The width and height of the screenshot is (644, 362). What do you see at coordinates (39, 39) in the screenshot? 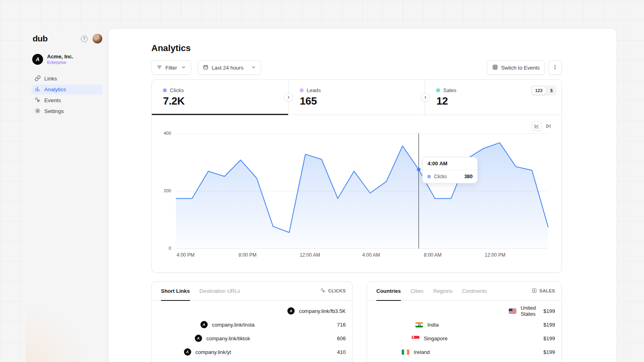
I see `dub-logo: dub` at bounding box center [39, 39].